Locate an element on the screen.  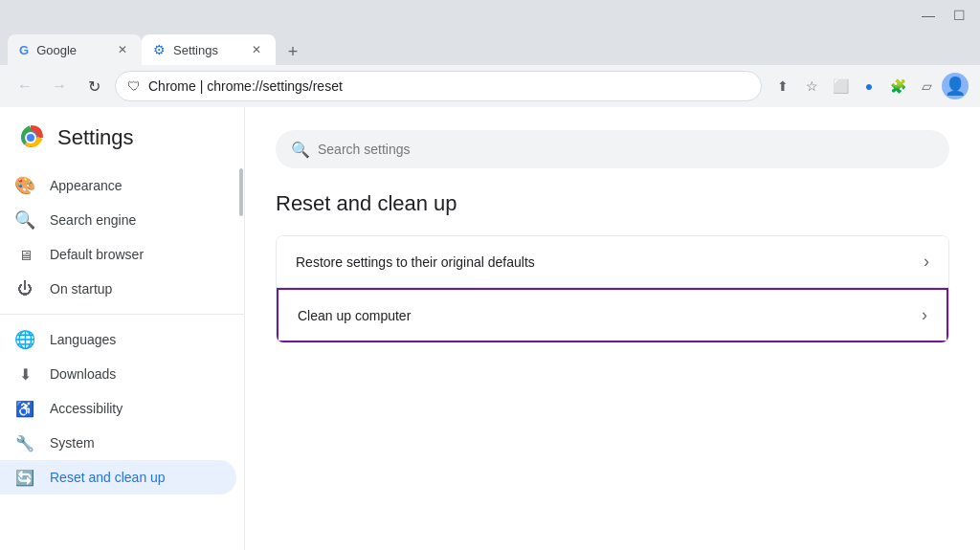
sidebar-item-reset: 🔄 Reset and clean up is located at coordinates (119, 477).